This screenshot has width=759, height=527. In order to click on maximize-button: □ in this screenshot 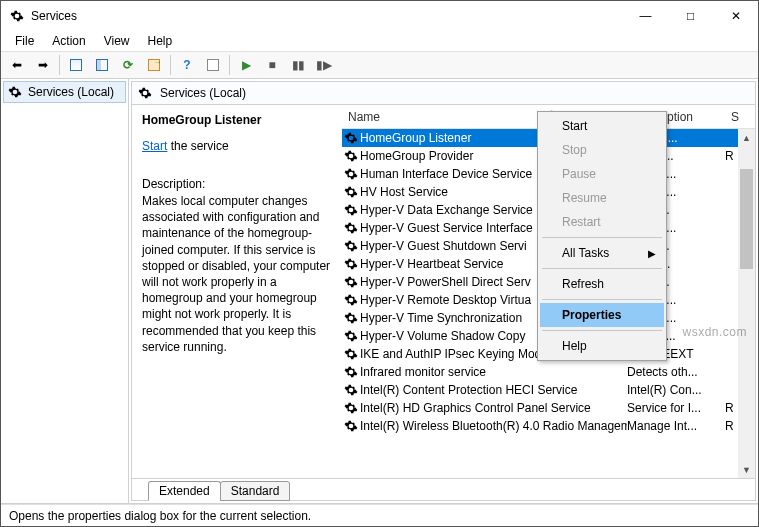, I will do `click(690, 16)`.